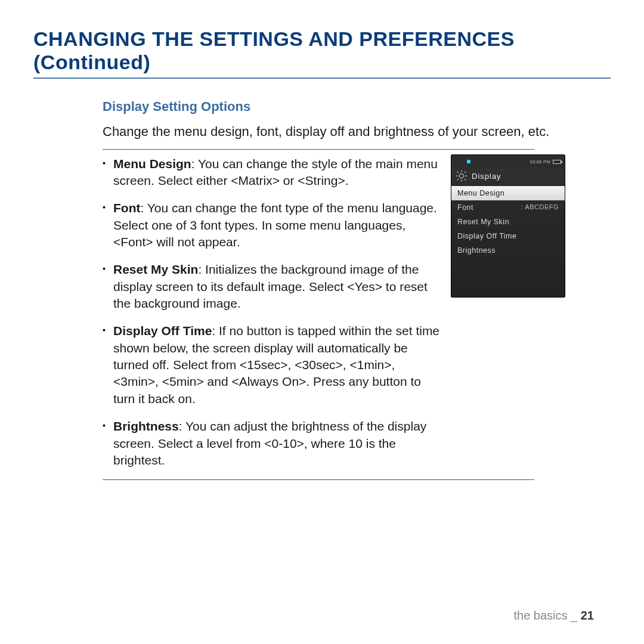 The image size is (644, 644). What do you see at coordinates (273, 286) in the screenshot?
I see `bullet-item: Reset My Skin: Initializes the backgroun…` at bounding box center [273, 286].